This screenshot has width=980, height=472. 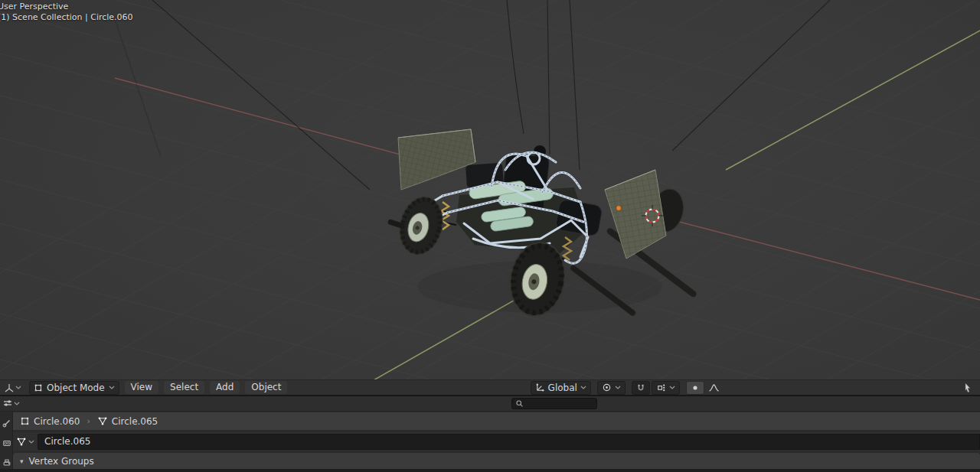 I want to click on breadcrumb-mesh-data: Circle.065, so click(x=127, y=422).